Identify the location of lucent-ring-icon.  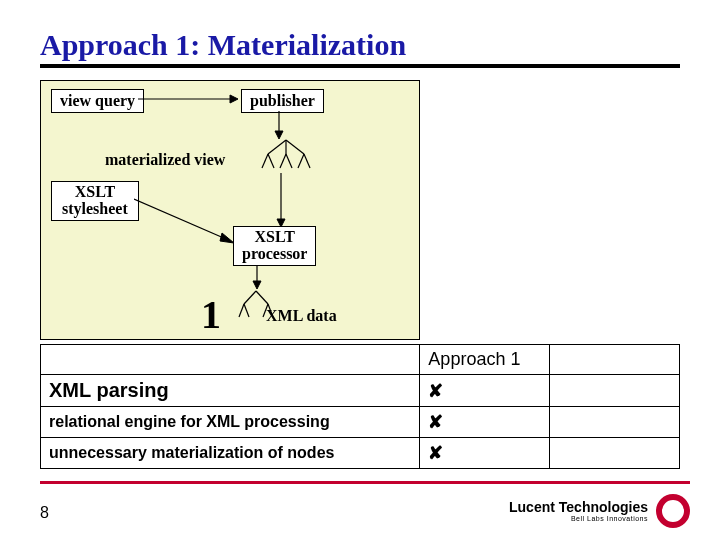
(673, 511).